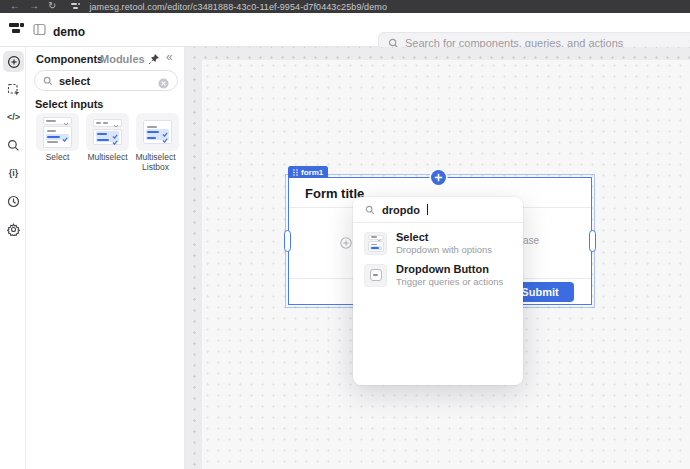 This screenshot has width=690, height=469. Describe the element at coordinates (444, 250) in the screenshot. I see `popup-result-subtitle: Dropdown with options` at that location.